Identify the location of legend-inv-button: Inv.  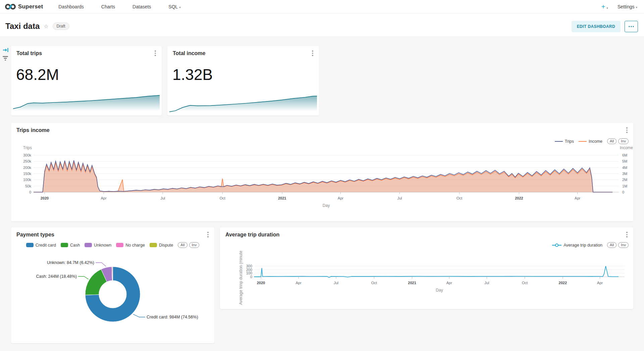
(195, 245).